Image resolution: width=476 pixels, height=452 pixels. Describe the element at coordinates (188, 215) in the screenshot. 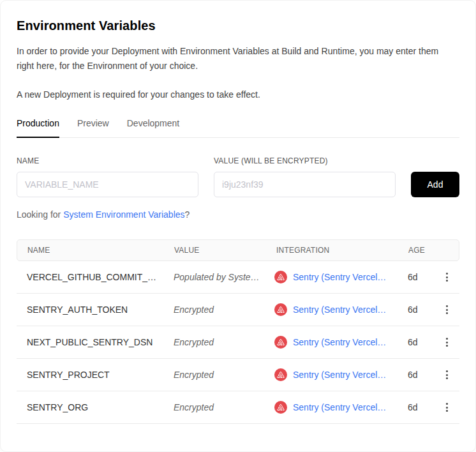

I see `hint-suffix: ?` at that location.